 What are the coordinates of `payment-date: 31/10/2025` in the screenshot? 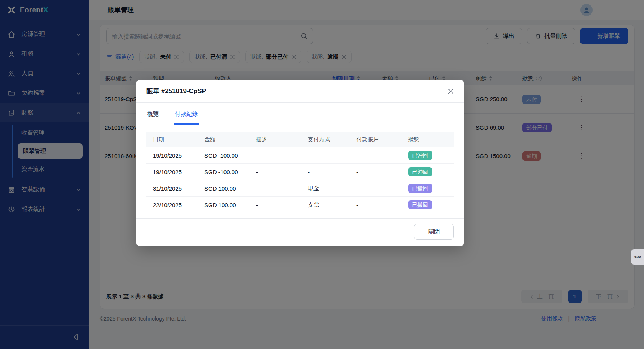 It's located at (179, 189).